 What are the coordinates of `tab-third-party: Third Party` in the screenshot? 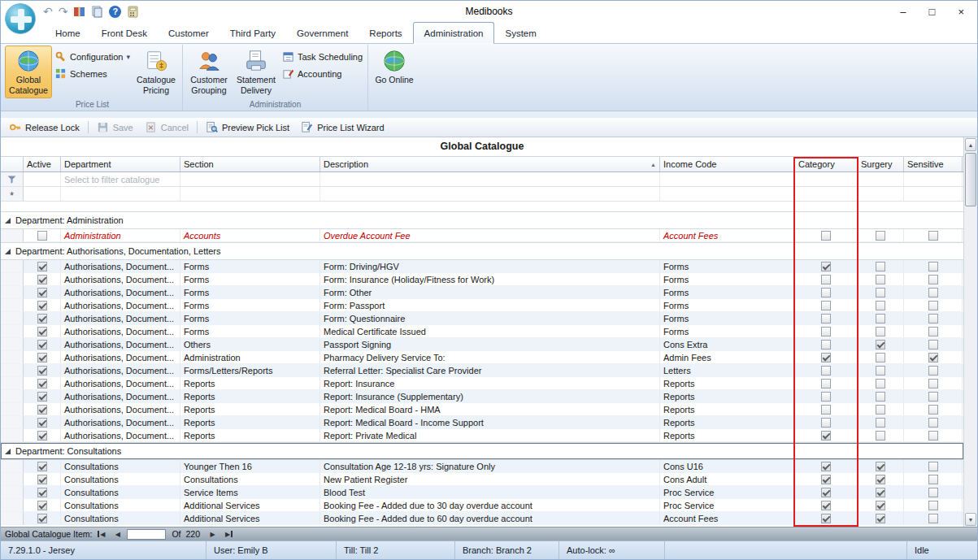 It's located at (253, 33).